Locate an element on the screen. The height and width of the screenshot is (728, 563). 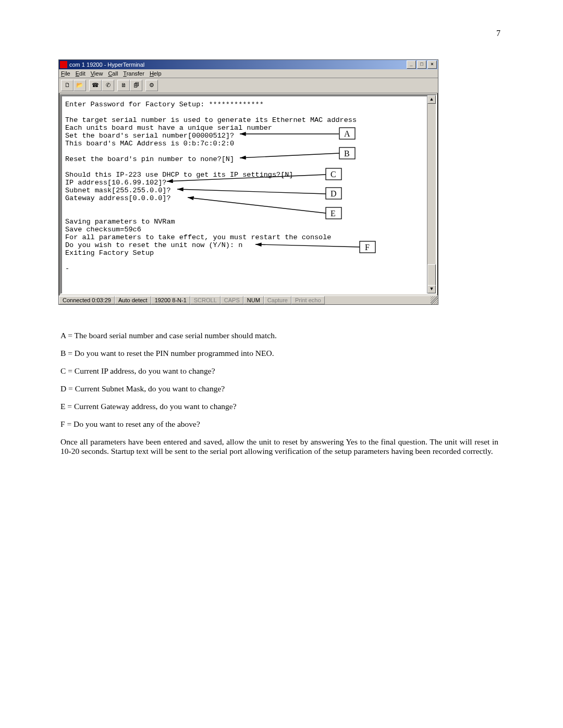
status-print: Print echo is located at coordinates (308, 300).